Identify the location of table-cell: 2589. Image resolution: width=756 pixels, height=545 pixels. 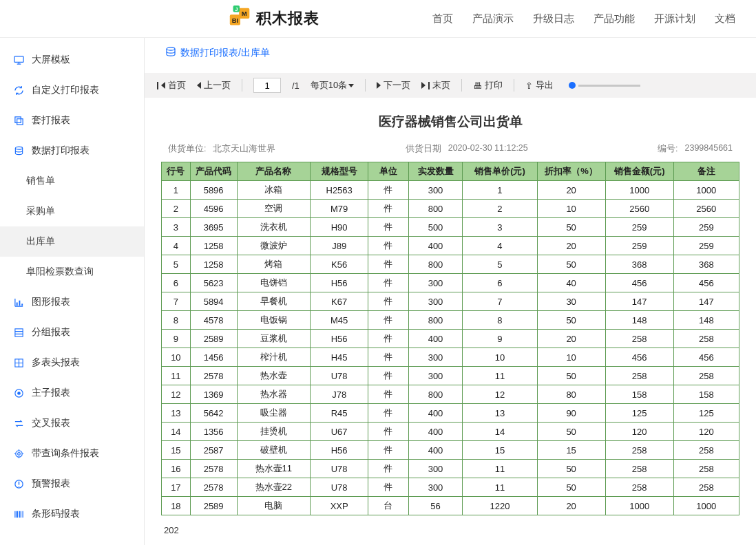
(213, 506).